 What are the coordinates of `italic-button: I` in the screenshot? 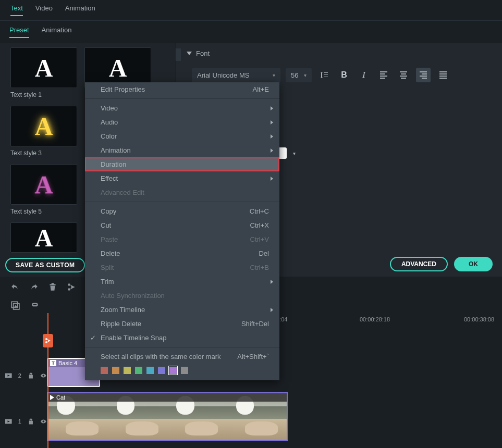 It's located at (364, 75).